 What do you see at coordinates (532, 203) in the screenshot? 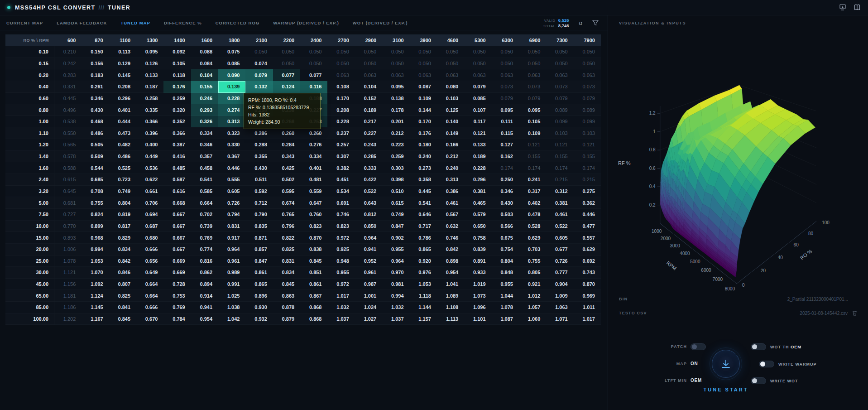
I see `map-cell: 0.402` at bounding box center [532, 203].